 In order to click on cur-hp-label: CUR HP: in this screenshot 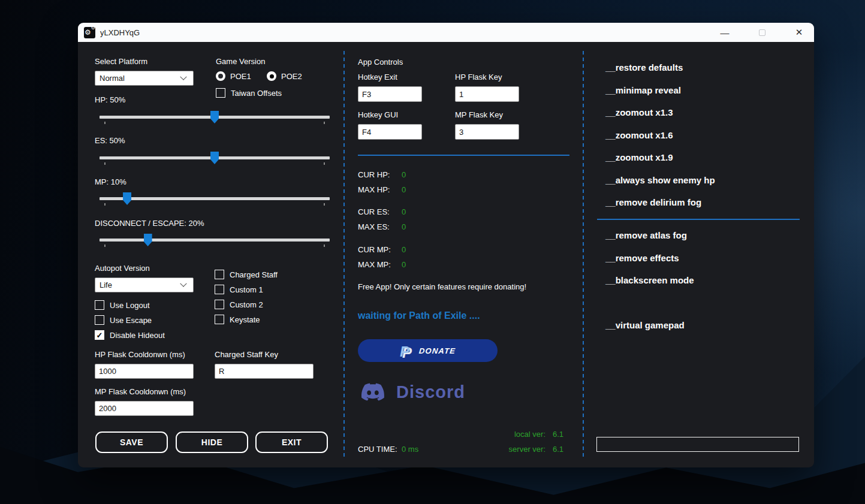, I will do `click(374, 175)`.